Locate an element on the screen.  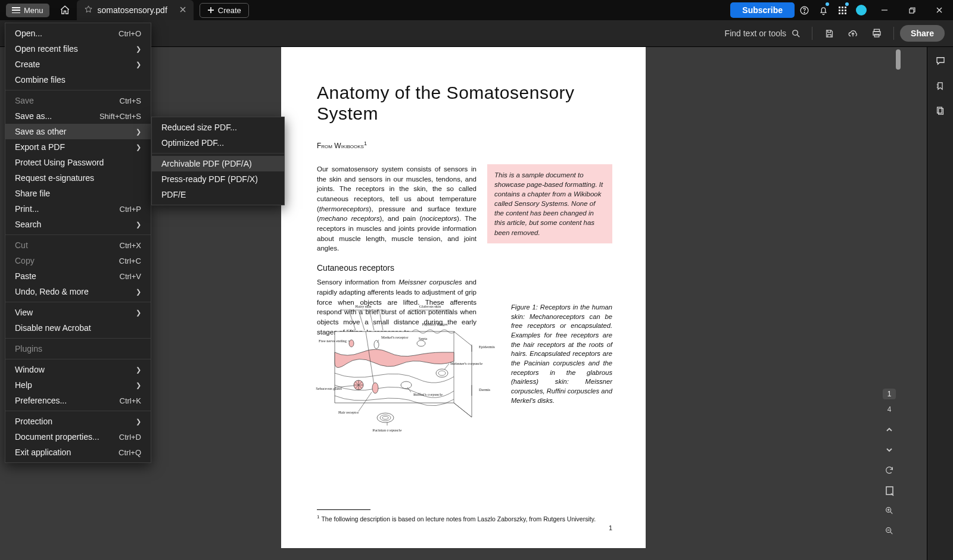
doc-subtitle: From Wikibooks1 is located at coordinates (465, 145).